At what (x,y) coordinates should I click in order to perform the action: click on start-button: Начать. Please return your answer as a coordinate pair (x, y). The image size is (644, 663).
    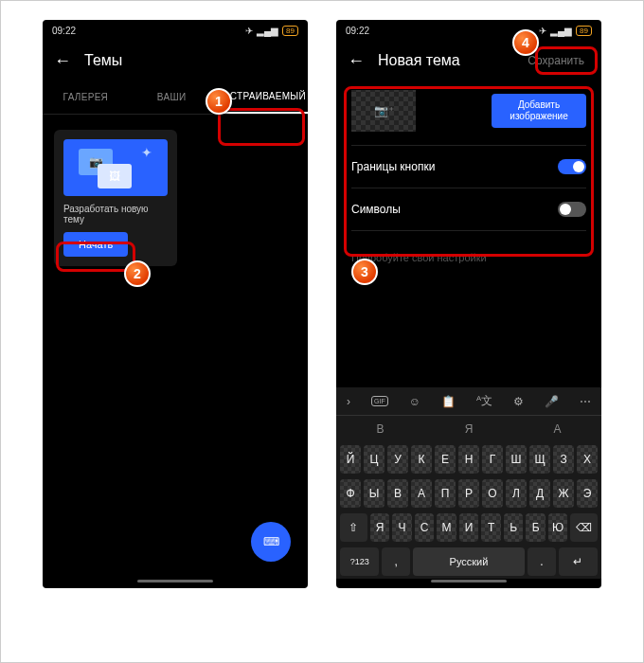
    Looking at the image, I should click on (96, 244).